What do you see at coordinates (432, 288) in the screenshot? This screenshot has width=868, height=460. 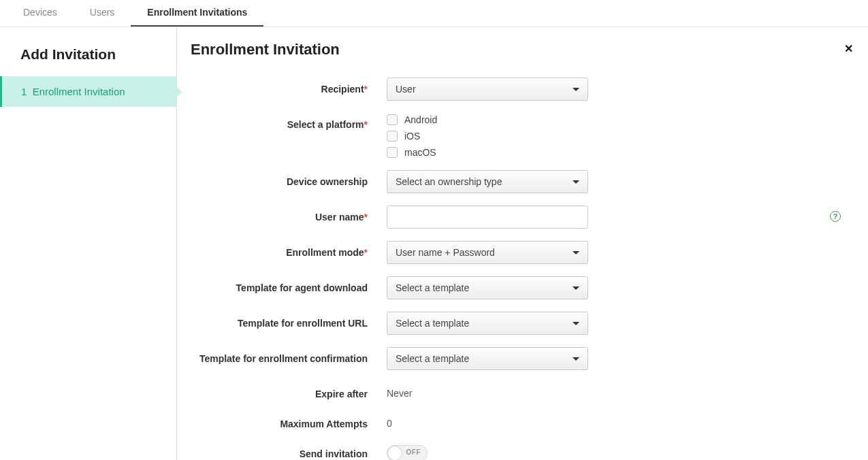 I see `select-tpl-agent-value: Select a template` at bounding box center [432, 288].